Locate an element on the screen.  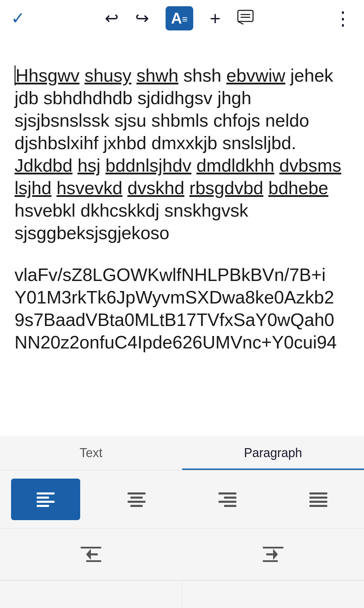
undo-icon: ↩ is located at coordinates (112, 18).